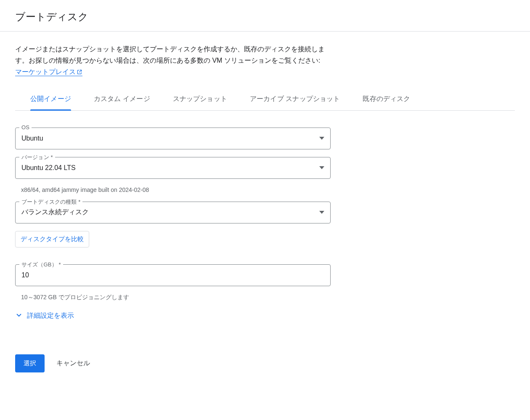 This screenshot has width=530, height=420. Describe the element at coordinates (50, 100) in the screenshot. I see `tab-public-images: 公開イメージ` at that location.